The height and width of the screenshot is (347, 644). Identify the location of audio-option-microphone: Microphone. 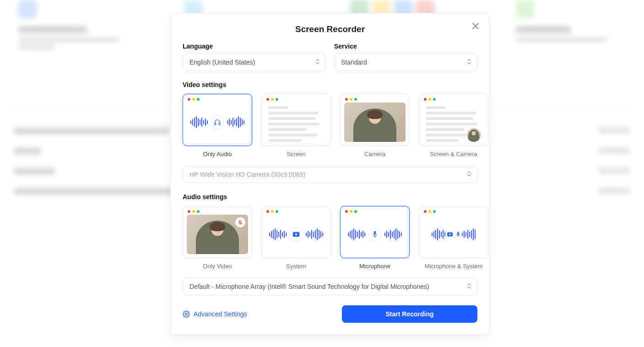
(375, 238).